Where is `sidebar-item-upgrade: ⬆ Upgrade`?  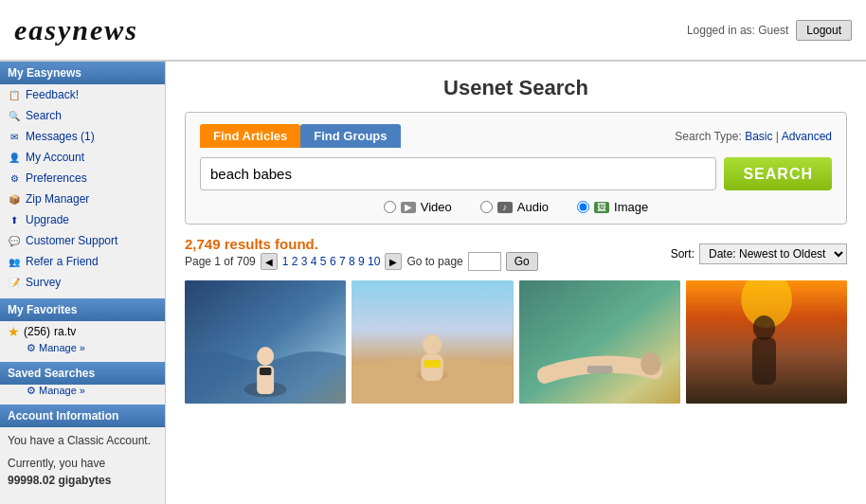 sidebar-item-upgrade: ⬆ Upgrade is located at coordinates (82, 220).